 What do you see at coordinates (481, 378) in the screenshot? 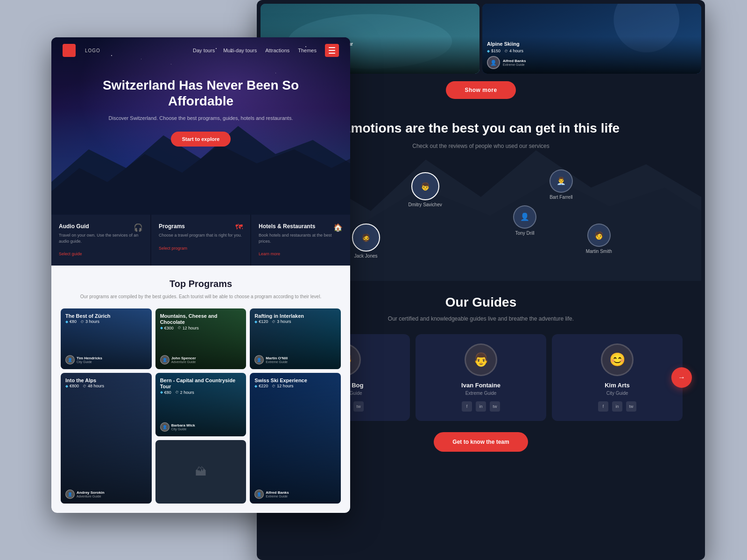
I see `guide-card-ivan: 👨 Ivan Fontaine Extreme Guide f in tw` at bounding box center [481, 378].